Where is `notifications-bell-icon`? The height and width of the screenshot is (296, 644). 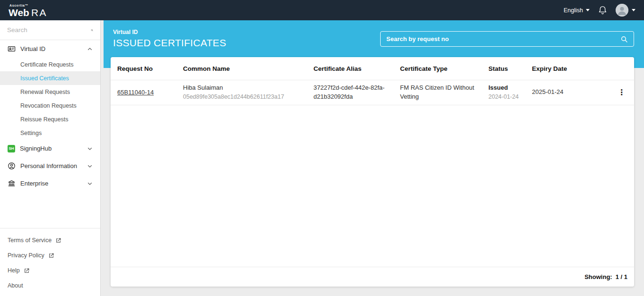
notifications-bell-icon is located at coordinates (602, 10).